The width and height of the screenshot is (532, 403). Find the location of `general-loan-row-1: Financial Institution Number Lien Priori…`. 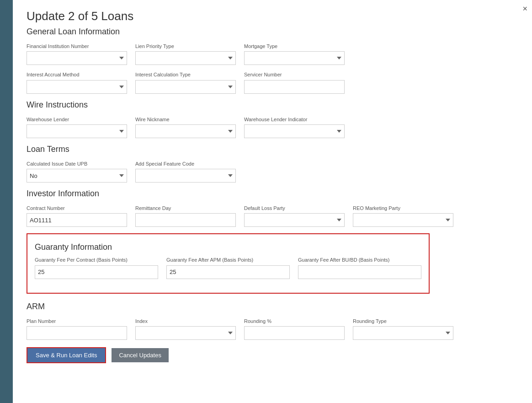

general-loan-row-1: Financial Institution Number Lien Priori… is located at coordinates (272, 54).